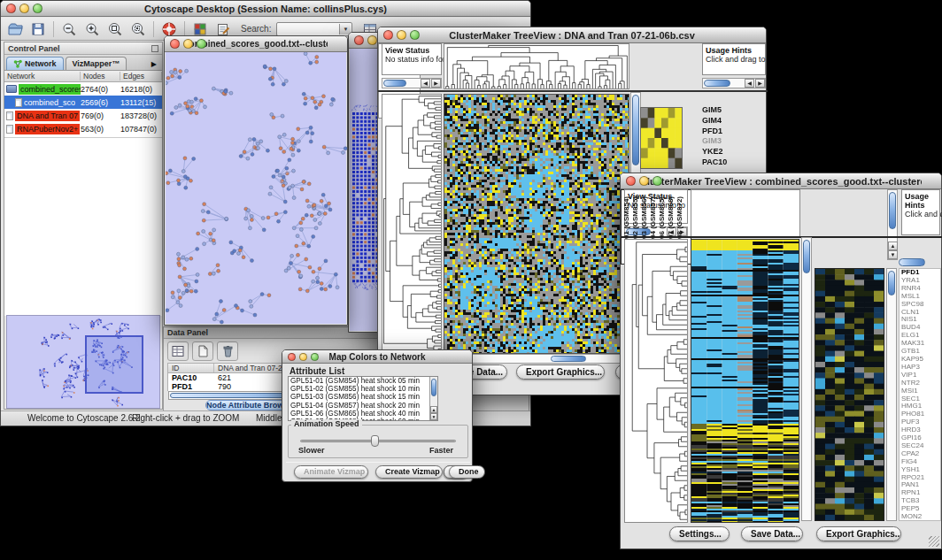 Image resolution: width=942 pixels, height=560 pixels. I want to click on search-input: ▼, so click(314, 29).